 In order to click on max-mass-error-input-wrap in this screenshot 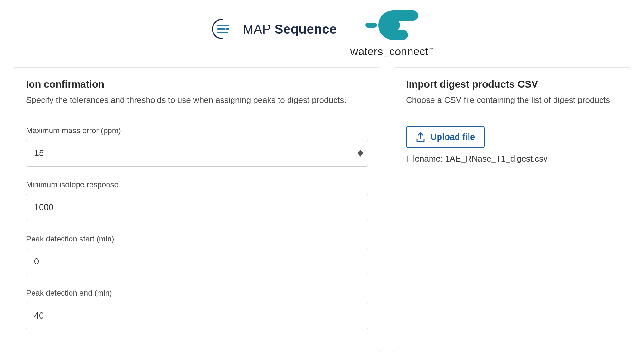, I will do `click(197, 153)`.